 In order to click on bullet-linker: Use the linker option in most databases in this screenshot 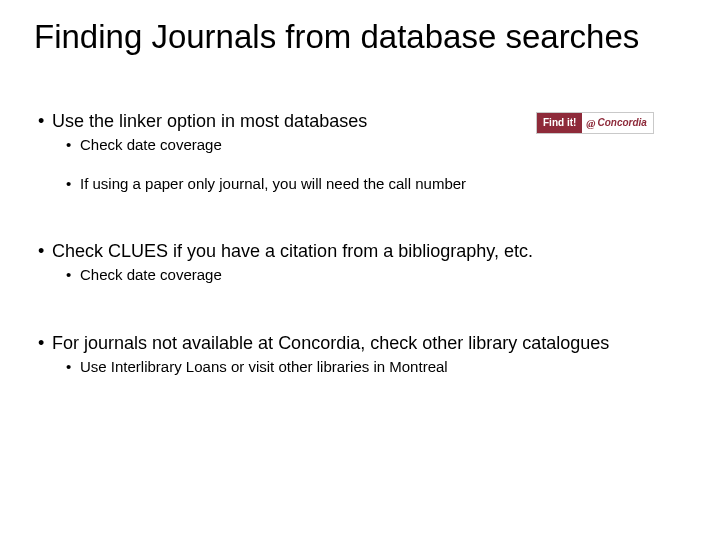, I will do `click(364, 122)`.